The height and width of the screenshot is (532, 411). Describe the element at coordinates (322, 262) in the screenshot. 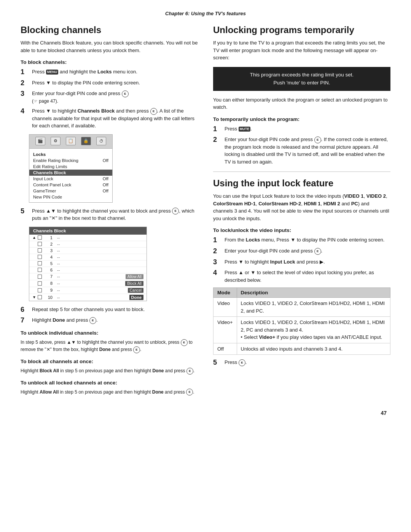

I see `arrow-right-icon` at that location.